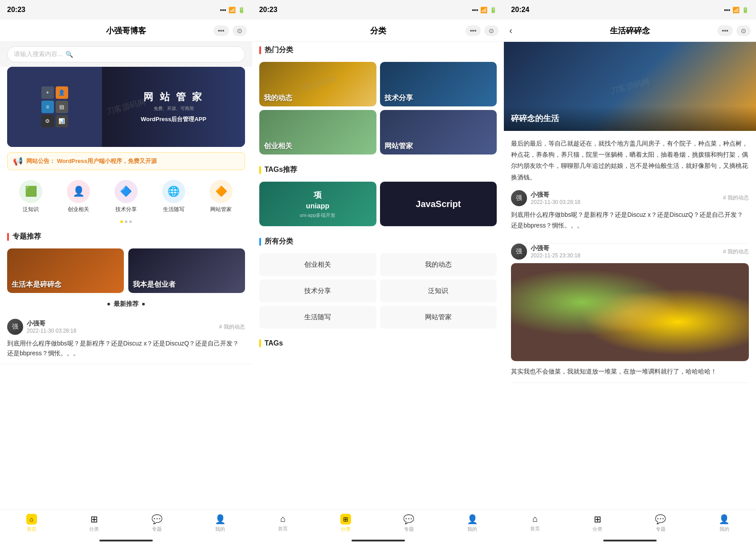  What do you see at coordinates (318, 317) in the screenshot?
I see `all-cat-4: 生活随写` at bounding box center [318, 317].